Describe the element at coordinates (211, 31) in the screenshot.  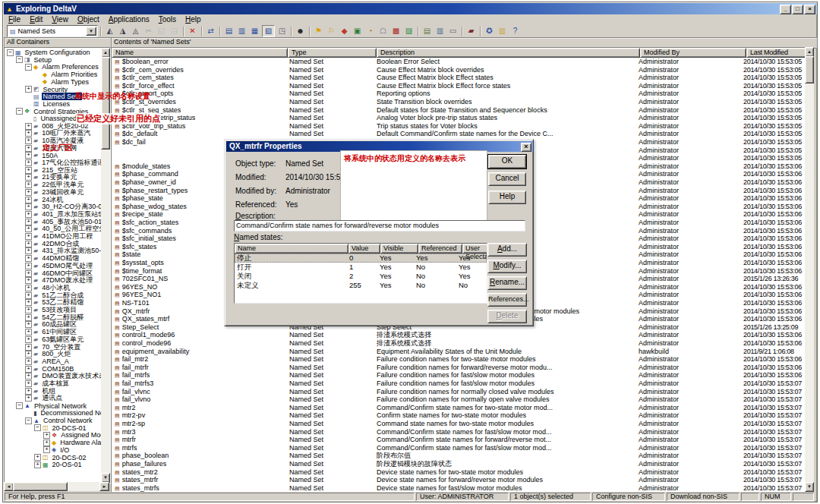
I see `exchange-icon: ⇄` at that location.